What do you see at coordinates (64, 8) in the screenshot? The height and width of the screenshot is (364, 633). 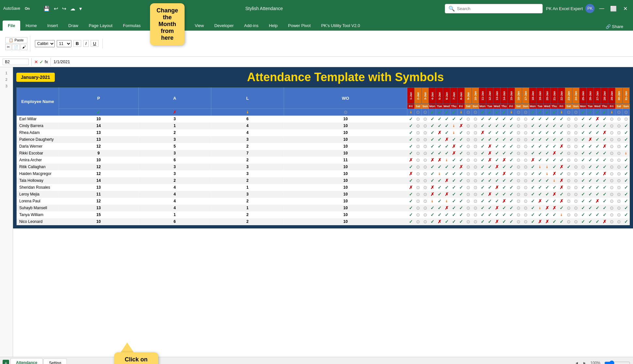 I see `redo-icon: ↪` at bounding box center [64, 8].